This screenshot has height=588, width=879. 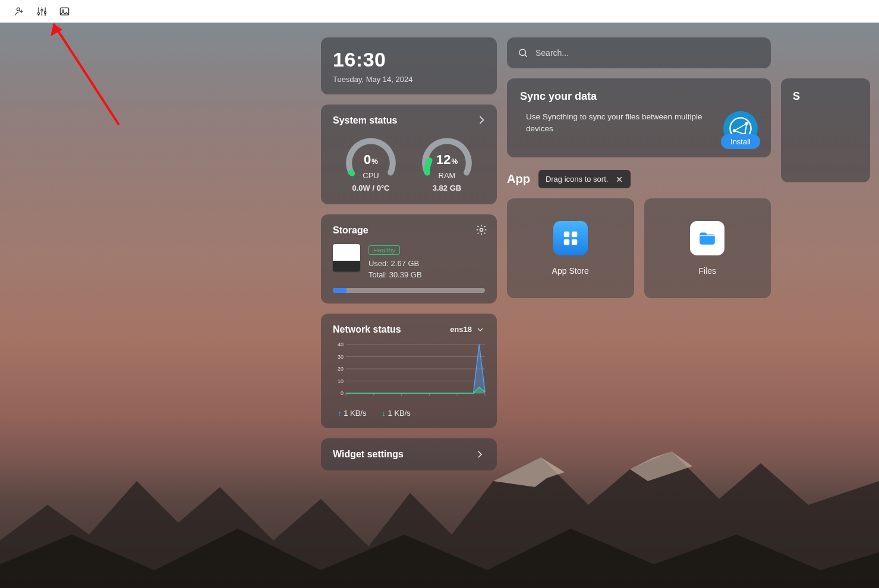 What do you see at coordinates (571, 248) in the screenshot?
I see `app-tile-appstore: App Store` at bounding box center [571, 248].